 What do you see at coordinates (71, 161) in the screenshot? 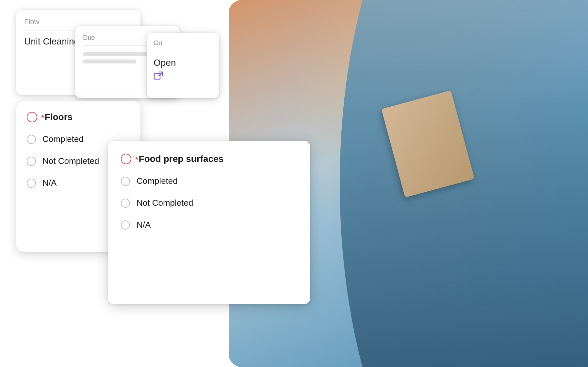
I see `floors-label-not-completed: Not Completed` at bounding box center [71, 161].